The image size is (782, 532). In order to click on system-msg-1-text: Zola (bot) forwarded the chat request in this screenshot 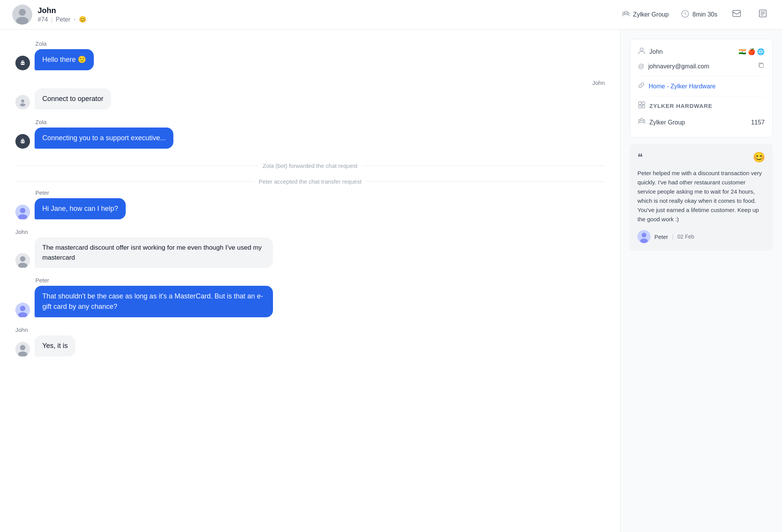, I will do `click(310, 166)`.